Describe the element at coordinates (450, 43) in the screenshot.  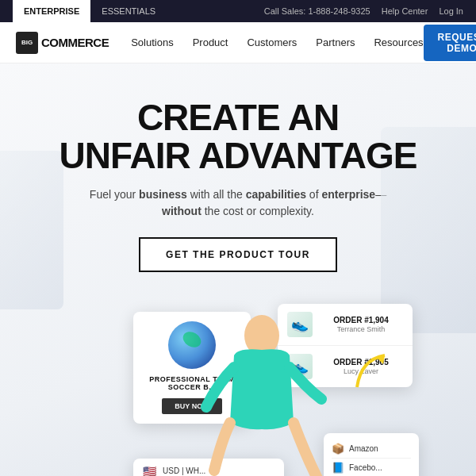
I see `request-demo-button: REQUEST DEMO` at that location.